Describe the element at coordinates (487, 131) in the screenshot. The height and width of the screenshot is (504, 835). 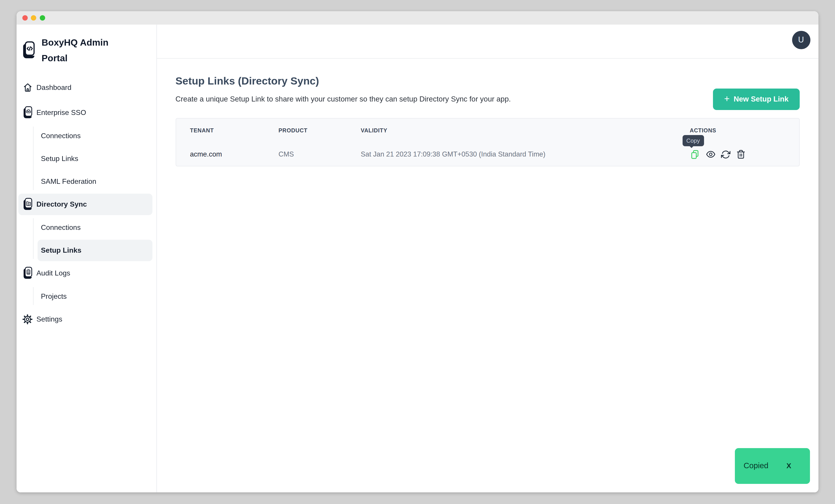
I see `table-header-row: TENANT PRODUCT VALIDITY ACTIONS` at that location.